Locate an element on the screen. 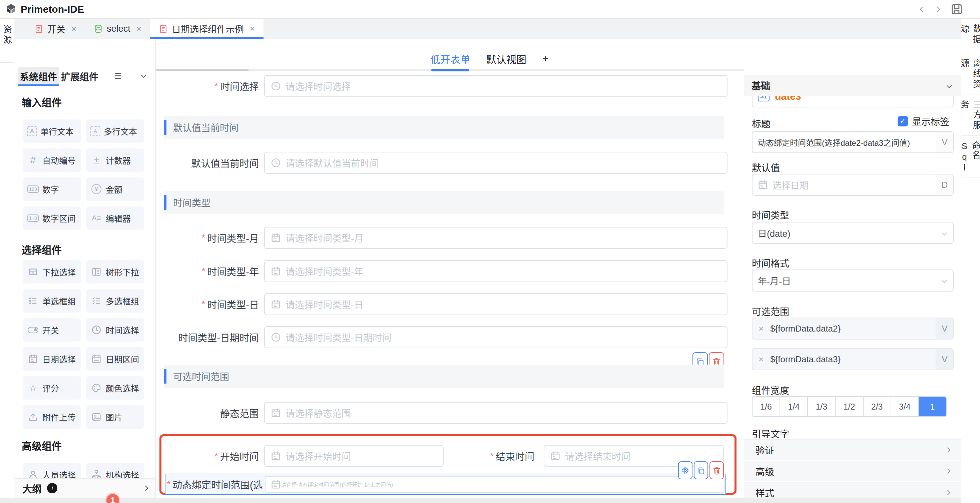  default-value-input: 选择日期 D is located at coordinates (853, 185).